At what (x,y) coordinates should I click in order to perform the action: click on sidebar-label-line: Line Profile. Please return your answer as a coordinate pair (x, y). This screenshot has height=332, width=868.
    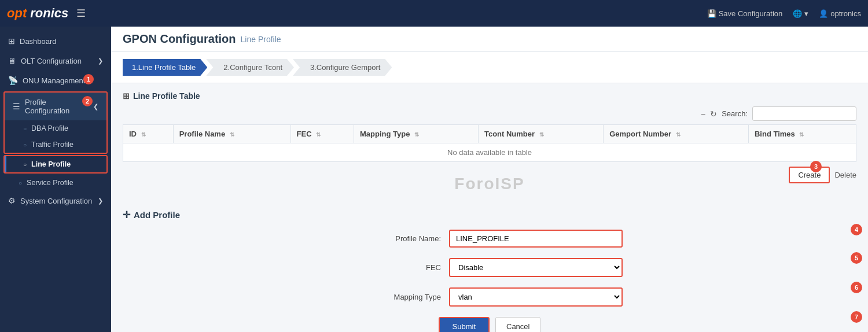
    Looking at the image, I should click on (51, 164).